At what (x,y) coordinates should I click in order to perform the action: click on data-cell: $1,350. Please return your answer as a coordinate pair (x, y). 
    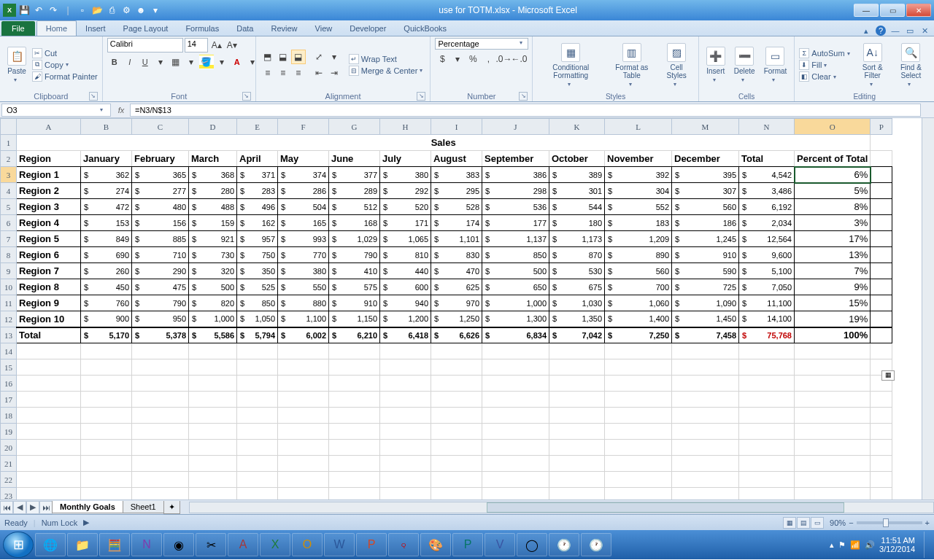
    Looking at the image, I should click on (577, 319).